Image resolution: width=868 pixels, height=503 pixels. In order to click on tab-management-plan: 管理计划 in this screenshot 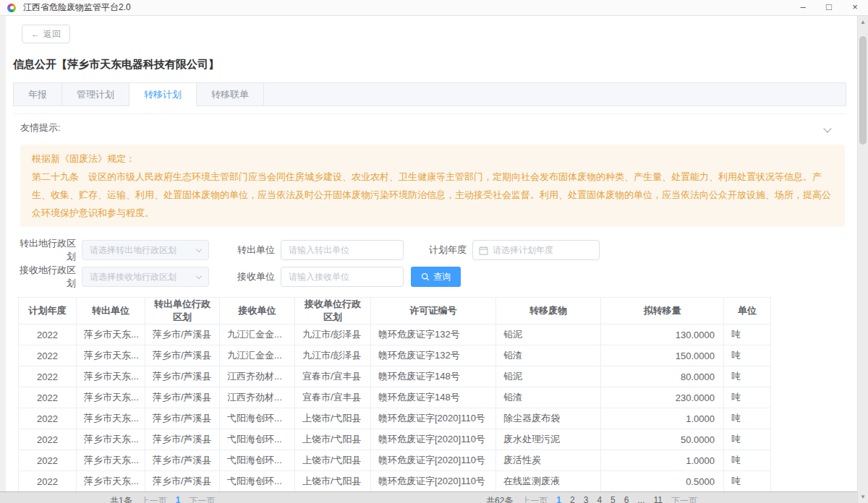, I will do `click(95, 94)`.